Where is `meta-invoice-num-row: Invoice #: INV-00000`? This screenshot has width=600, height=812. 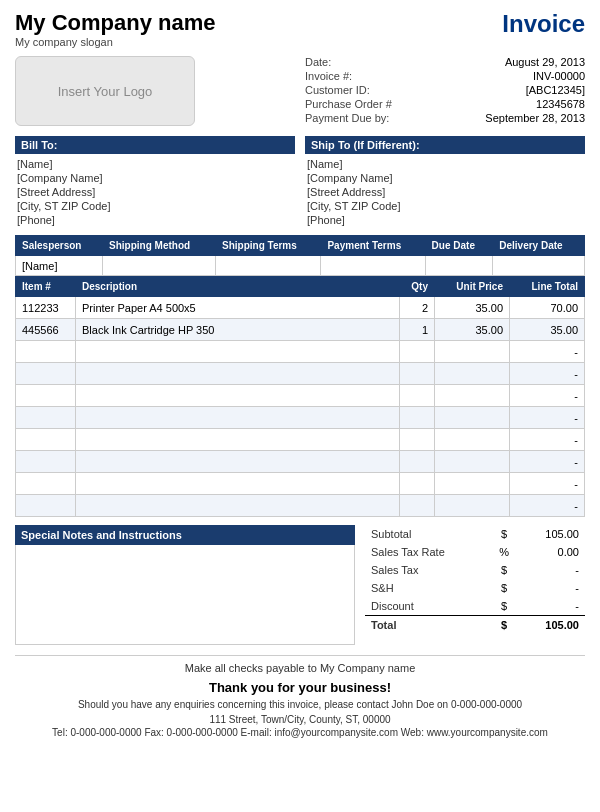
meta-invoice-num-row: Invoice #: INV-00000 is located at coordinates (445, 76).